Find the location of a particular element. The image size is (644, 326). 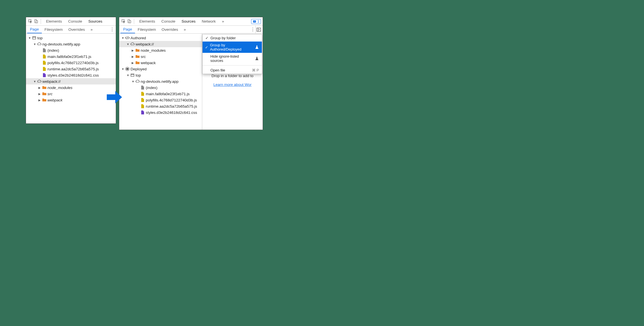

tree-label: polyfills.4c768d7122740d3b.js is located at coordinates (73, 63).